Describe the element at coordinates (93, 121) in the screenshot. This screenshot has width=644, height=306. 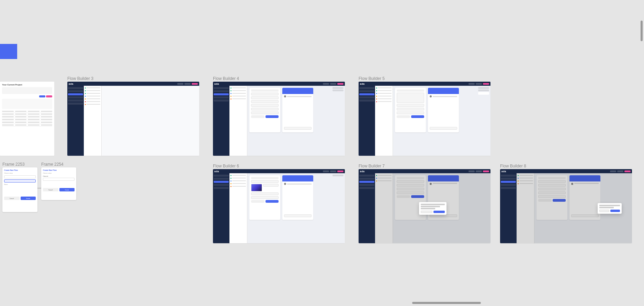
I see `tools-panel` at that location.